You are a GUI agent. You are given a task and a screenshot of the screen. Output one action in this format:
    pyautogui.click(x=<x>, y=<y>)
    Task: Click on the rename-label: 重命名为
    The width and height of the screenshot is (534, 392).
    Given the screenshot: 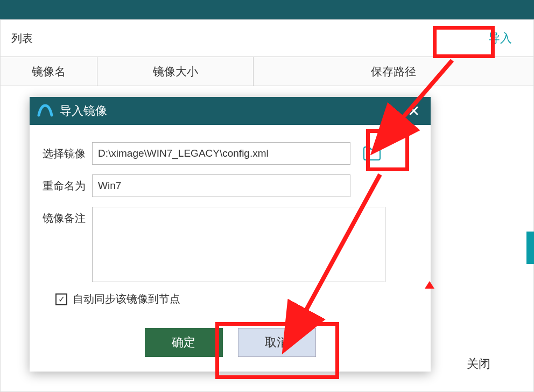 What is the action you would take?
    pyautogui.click(x=67, y=186)
    